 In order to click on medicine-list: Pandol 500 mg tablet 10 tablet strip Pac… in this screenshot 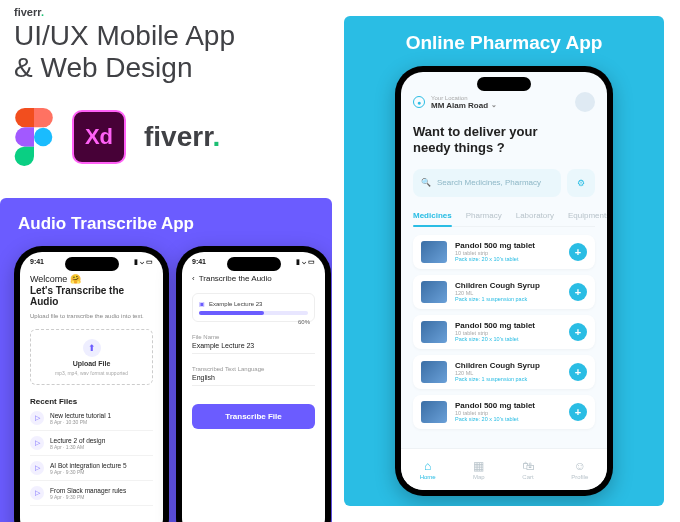, I will do `click(504, 332)`.